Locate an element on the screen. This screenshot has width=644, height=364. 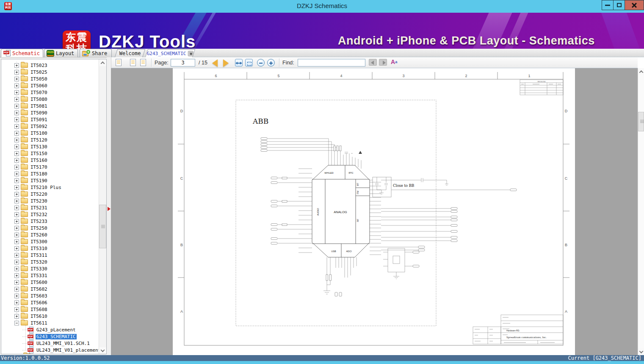
tree-row: IT5331 is located at coordinates (50, 275).